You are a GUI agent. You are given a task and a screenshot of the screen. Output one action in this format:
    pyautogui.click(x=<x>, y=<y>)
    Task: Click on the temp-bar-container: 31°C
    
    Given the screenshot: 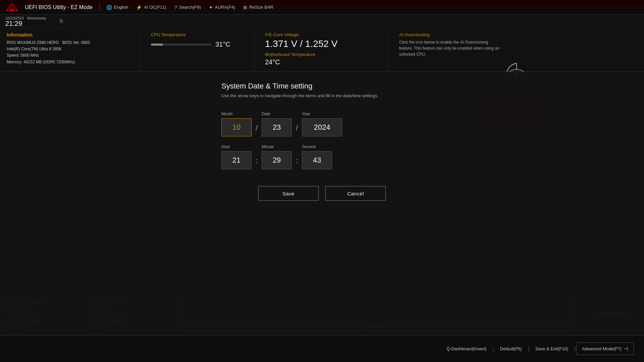 What is the action you would take?
    pyautogui.click(x=198, y=44)
    